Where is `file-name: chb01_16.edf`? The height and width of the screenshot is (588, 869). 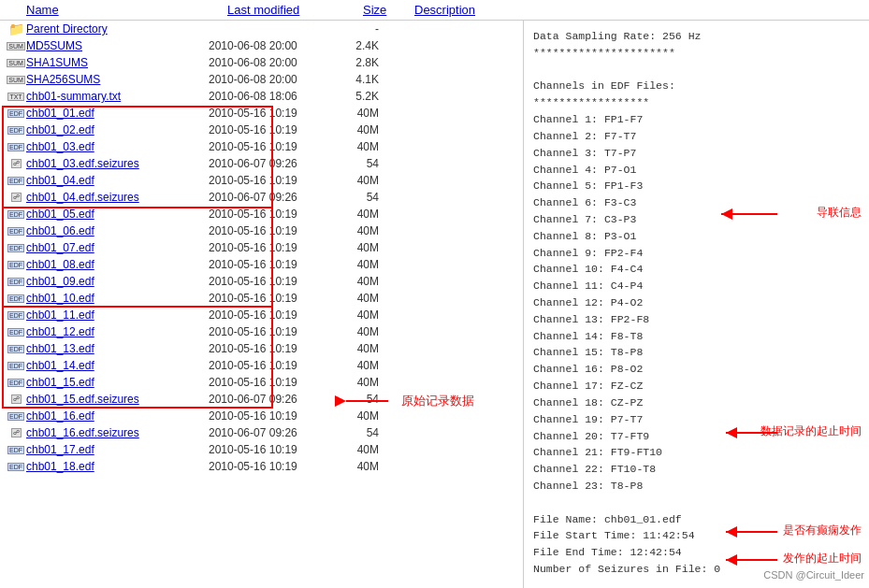 file-name: chb01_16.edf is located at coordinates (118, 416).